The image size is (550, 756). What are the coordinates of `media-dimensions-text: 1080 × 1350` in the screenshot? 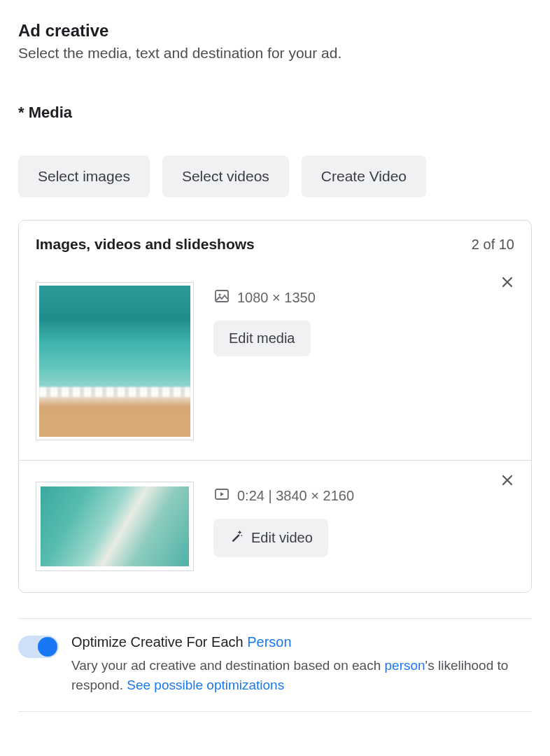 It's located at (276, 298).